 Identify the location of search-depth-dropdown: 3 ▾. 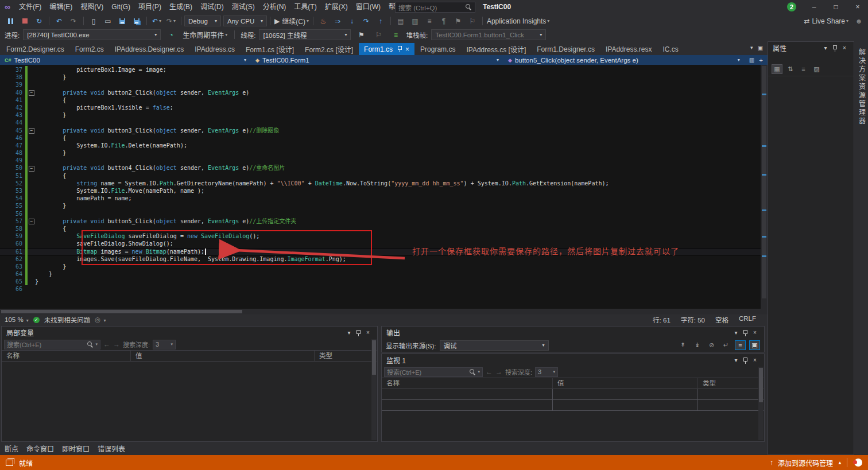
(164, 344).